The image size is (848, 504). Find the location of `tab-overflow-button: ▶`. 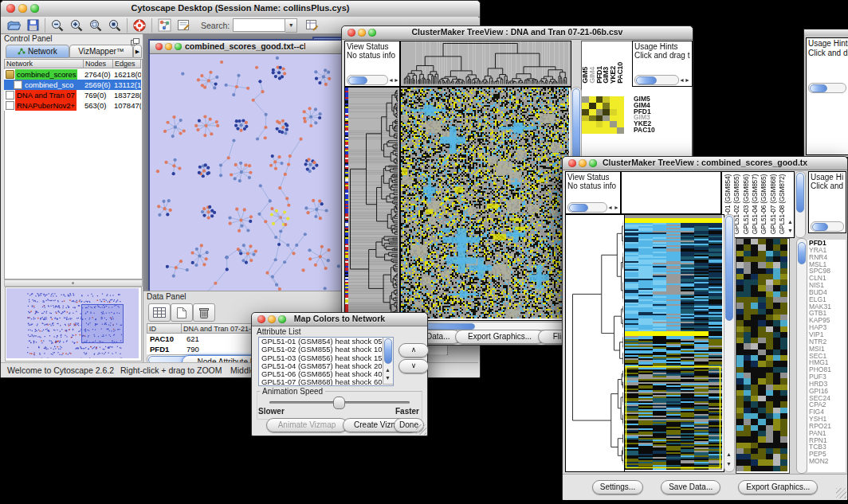

tab-overflow-button: ▶ is located at coordinates (137, 51).